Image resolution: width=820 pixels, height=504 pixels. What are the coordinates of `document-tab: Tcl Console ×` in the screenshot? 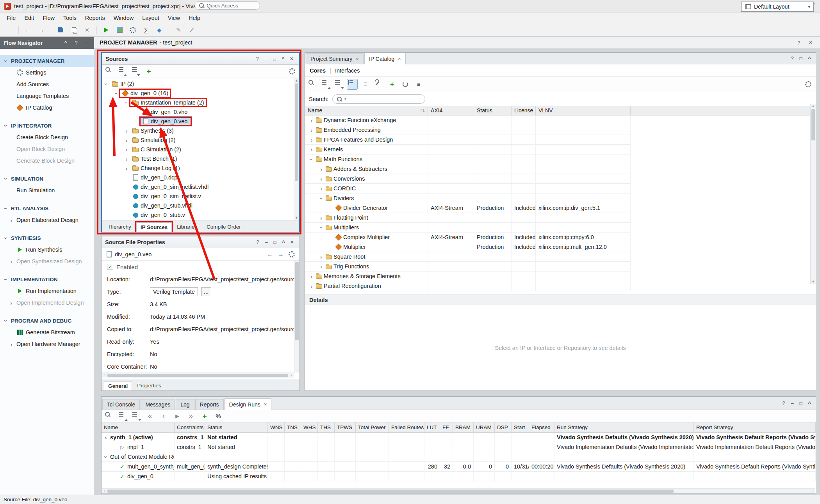 It's located at (121, 404).